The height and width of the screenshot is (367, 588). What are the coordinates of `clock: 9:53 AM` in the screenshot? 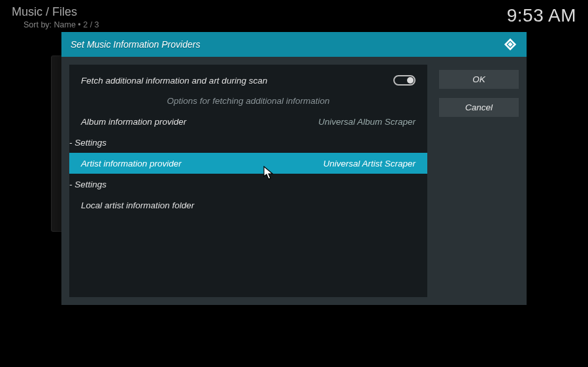 It's located at (542, 17).